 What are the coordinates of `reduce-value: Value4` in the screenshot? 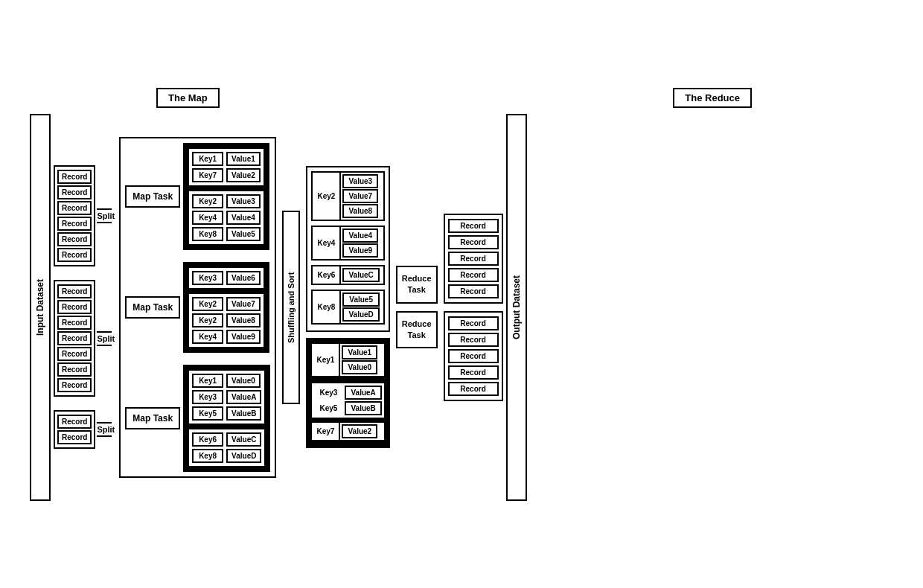 It's located at (360, 235).